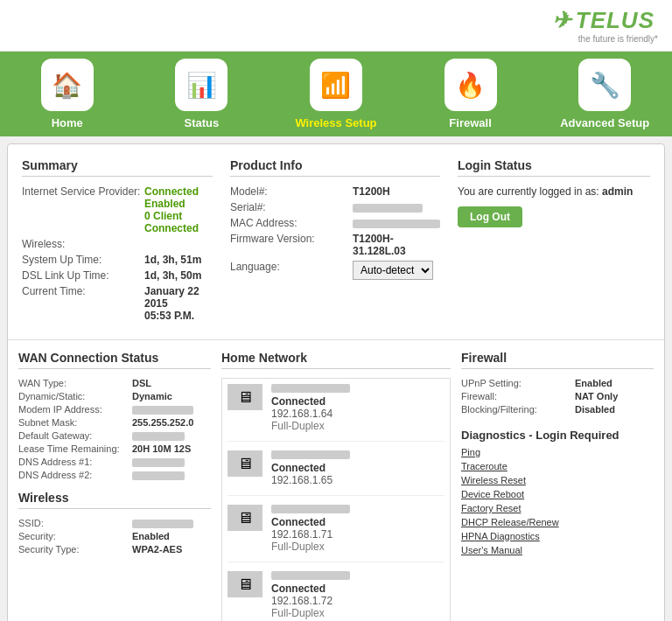 Image resolution: width=672 pixels, height=621 pixels. What do you see at coordinates (336, 413) in the screenshot?
I see `list-item: 🖥 Connected 192.168.1.64 Full-Duplex` at bounding box center [336, 413].